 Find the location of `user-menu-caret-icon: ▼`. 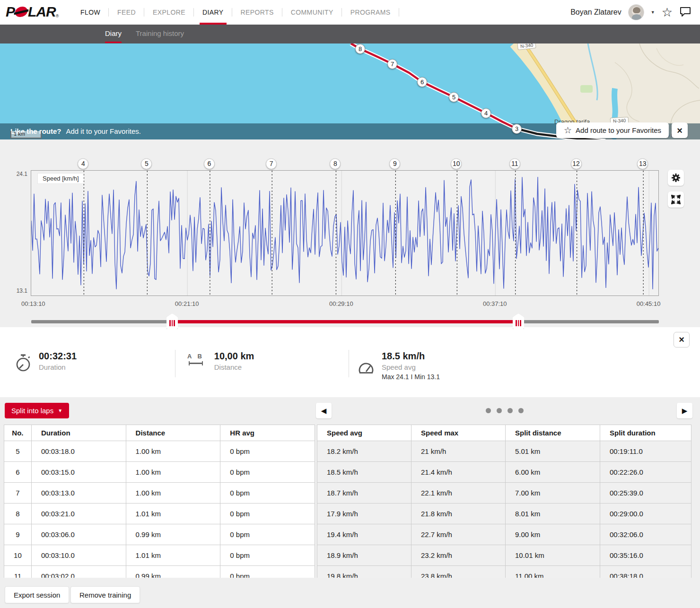

user-menu-caret-icon: ▼ is located at coordinates (653, 12).